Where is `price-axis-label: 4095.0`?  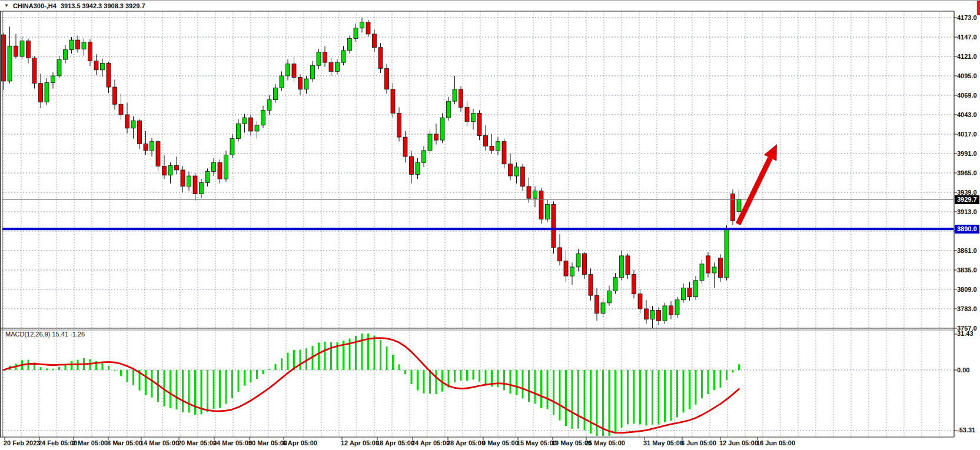 price-axis-label: 4095.0 is located at coordinates (967, 76).